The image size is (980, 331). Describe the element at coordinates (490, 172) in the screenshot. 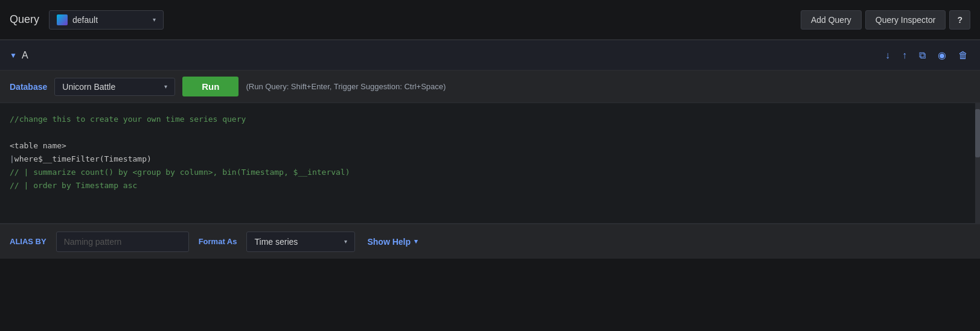

I see `code-line-5: // | summarize count() by <group by colu…` at that location.